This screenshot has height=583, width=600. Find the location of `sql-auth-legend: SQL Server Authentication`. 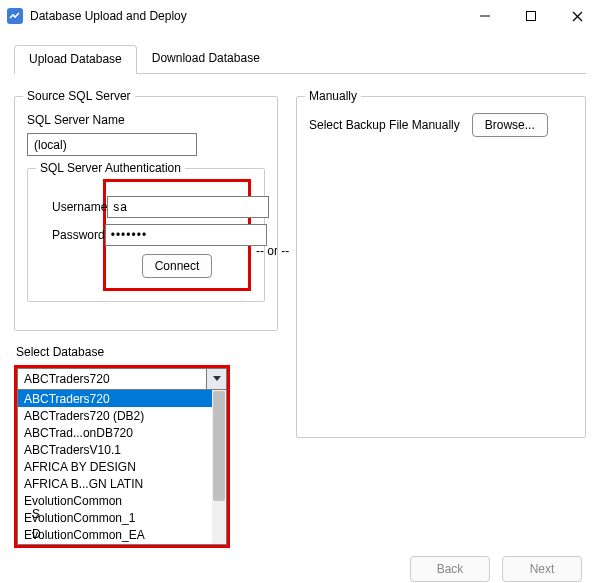

sql-auth-legend: SQL Server Authentication is located at coordinates (110, 168).